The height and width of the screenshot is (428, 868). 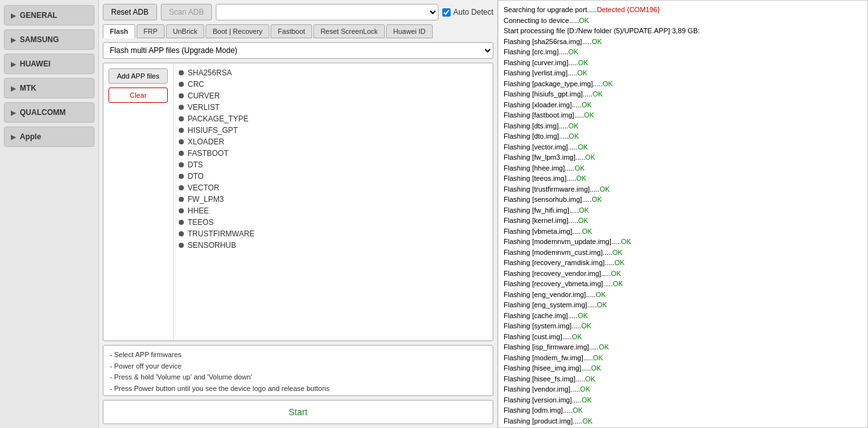 What do you see at coordinates (410, 31) in the screenshot?
I see `tab-huawei: Huawei ID` at bounding box center [410, 31].